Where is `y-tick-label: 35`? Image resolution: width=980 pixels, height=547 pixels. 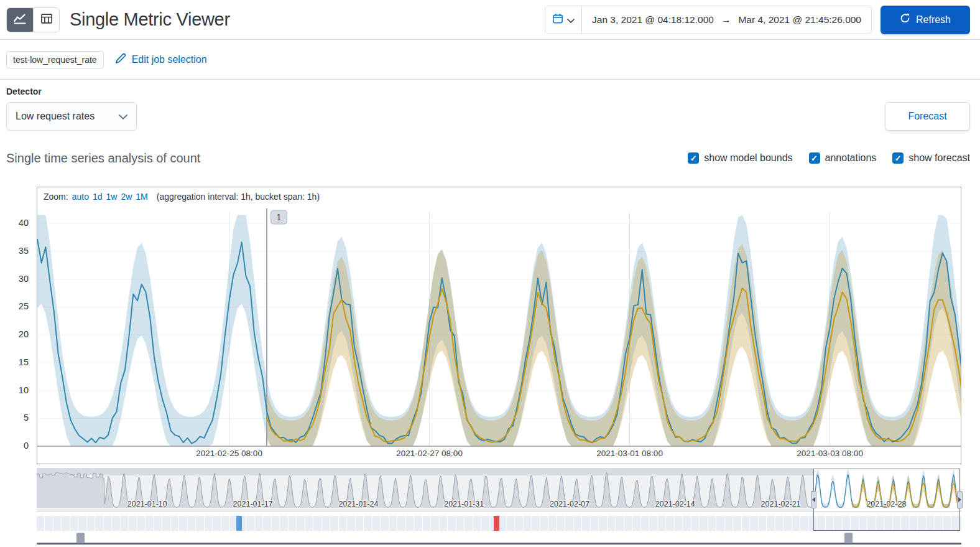 y-tick-label: 35 is located at coordinates (24, 251).